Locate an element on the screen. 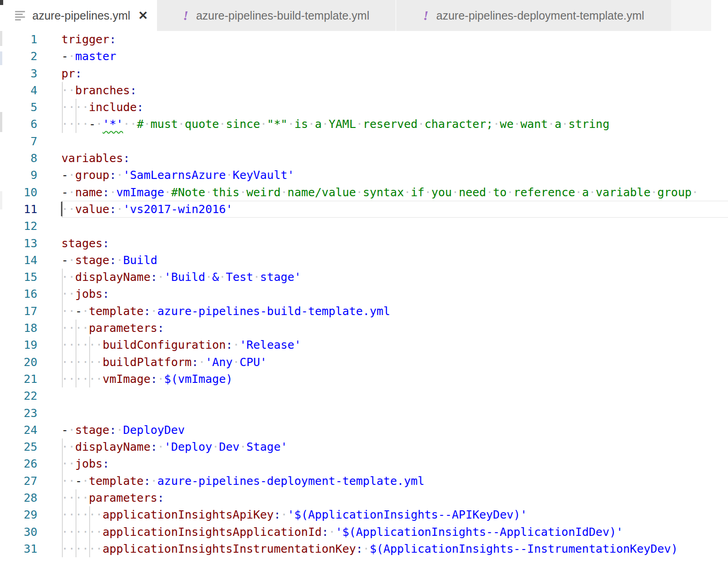 This screenshot has width=728, height=570. tab-bar-edge is located at coordinates (720, 15).